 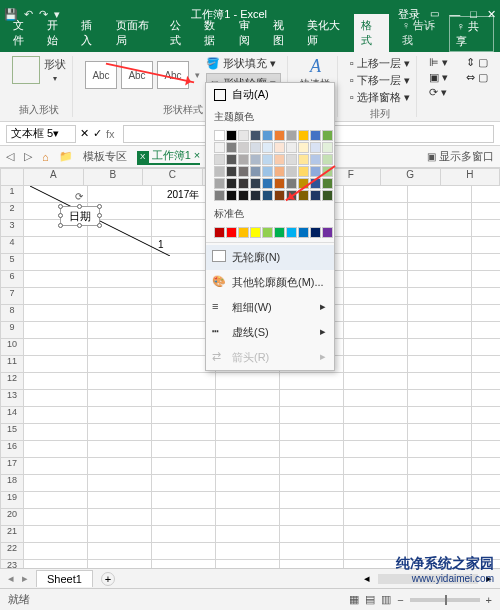 What do you see at coordinates (136, 33) in the screenshot?
I see `tab-pagelayout: 页面布局` at bounding box center [136, 33].